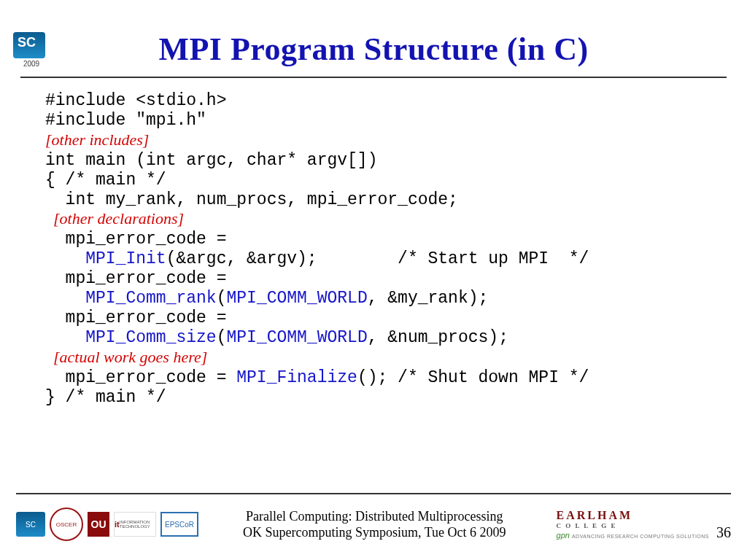 The width and height of the screenshot is (747, 560). I want to click on code-line: MPI_Comm_rank(MPI_COMM_WORLD, &my_rank);, so click(267, 298).